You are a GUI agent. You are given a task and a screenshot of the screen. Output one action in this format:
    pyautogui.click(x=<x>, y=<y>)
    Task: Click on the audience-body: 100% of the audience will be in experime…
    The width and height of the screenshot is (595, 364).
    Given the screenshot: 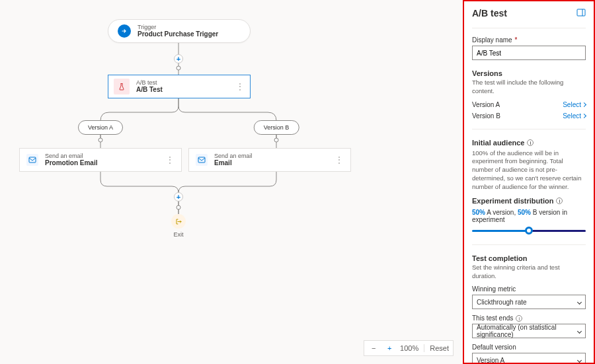 What is the action you would take?
    pyautogui.click(x=529, y=170)
    